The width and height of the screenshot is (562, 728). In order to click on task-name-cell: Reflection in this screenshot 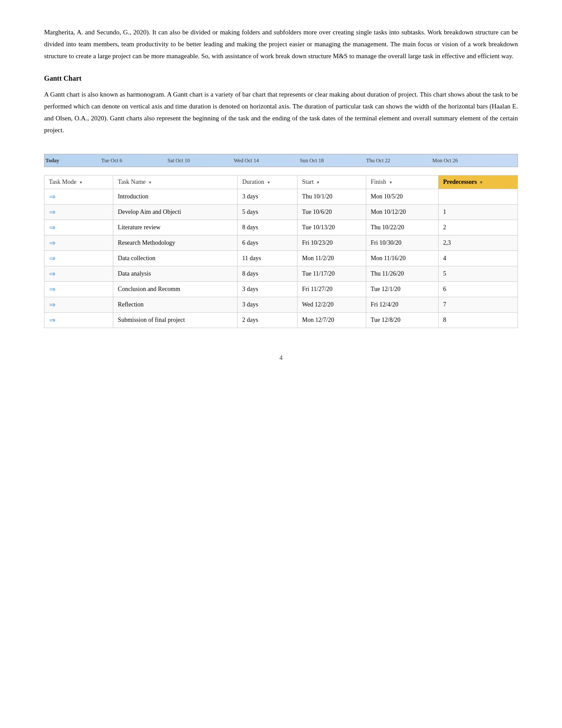, I will do `click(175, 305)`.